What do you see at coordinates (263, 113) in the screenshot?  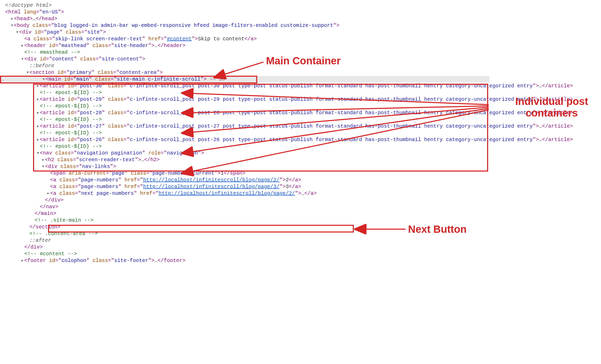 I see `article-post-28: ▸<article id="post-28" class="c-infinte-…` at bounding box center [263, 113].